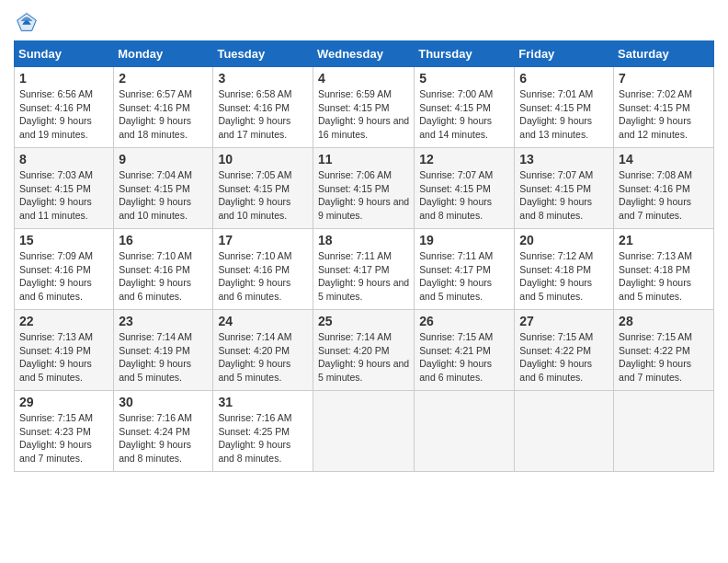  Describe the element at coordinates (164, 78) in the screenshot. I see `day-number: 2` at that location.